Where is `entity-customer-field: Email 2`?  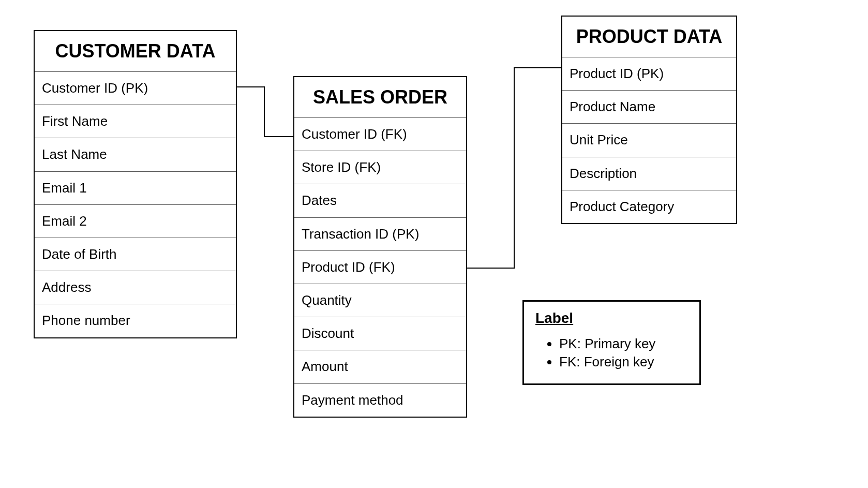 entity-customer-field: Email 2 is located at coordinates (136, 221).